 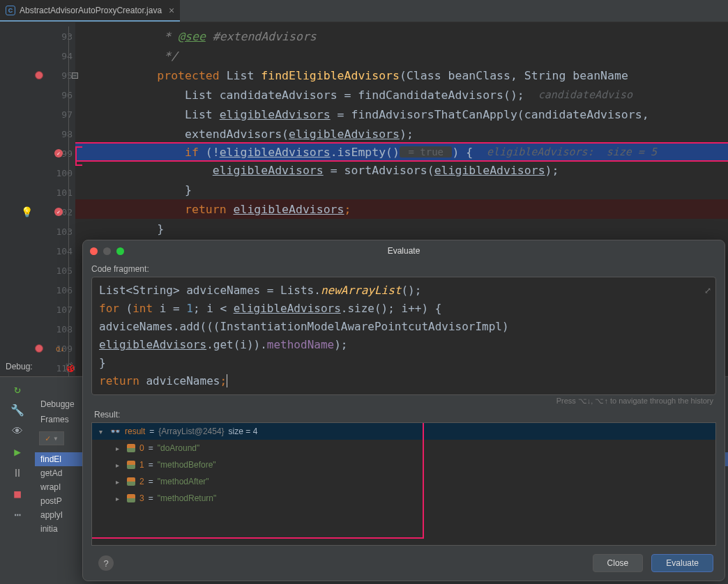 I want to click on resume-icon: ▶, so click(x=17, y=452).